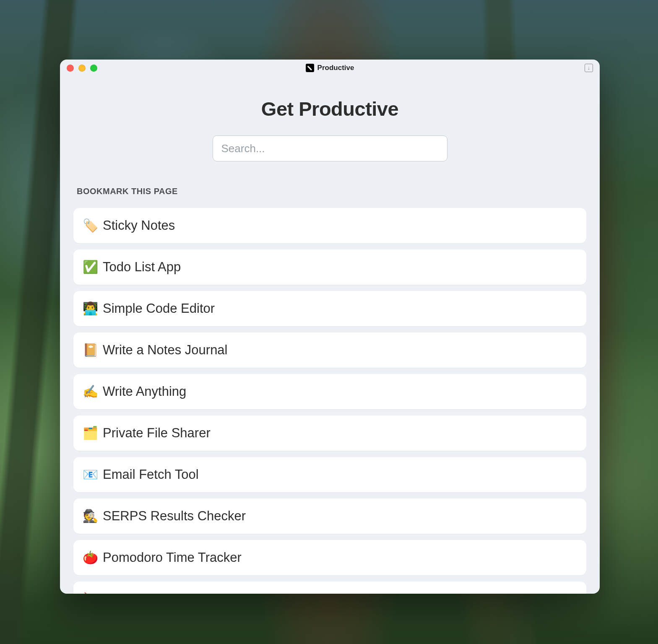  Describe the element at coordinates (330, 392) in the screenshot. I see `list-item-write-anything: ✍️ Write Anything` at that location.